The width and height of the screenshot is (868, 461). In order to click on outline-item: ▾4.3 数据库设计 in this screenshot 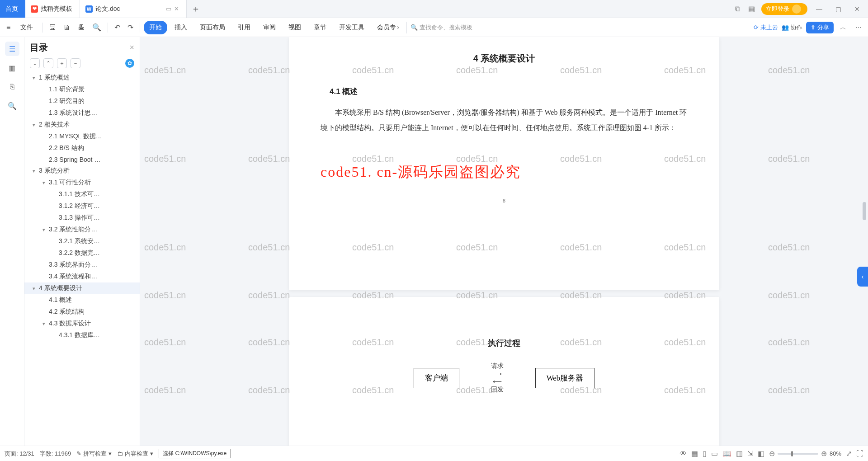, I will do `click(82, 324)`.